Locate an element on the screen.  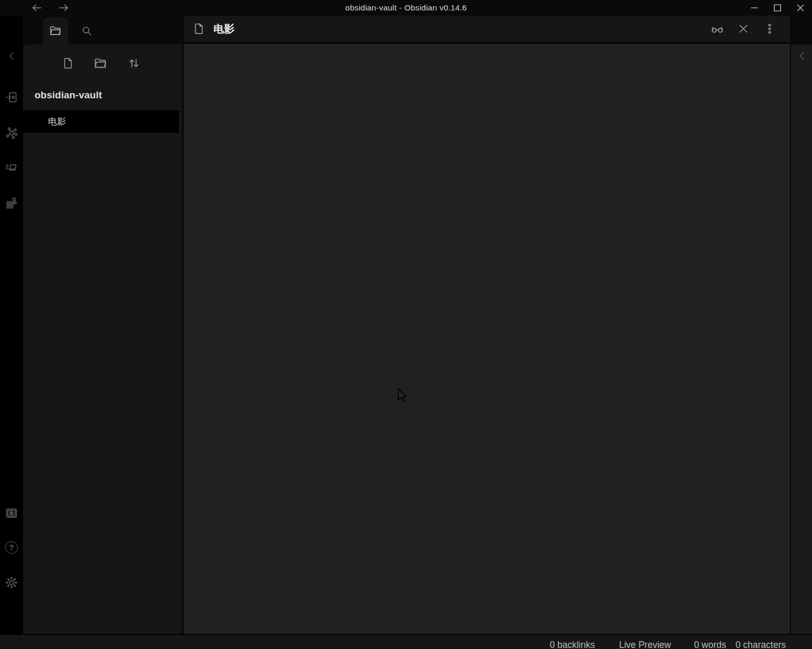
random-note-button is located at coordinates (12, 203).